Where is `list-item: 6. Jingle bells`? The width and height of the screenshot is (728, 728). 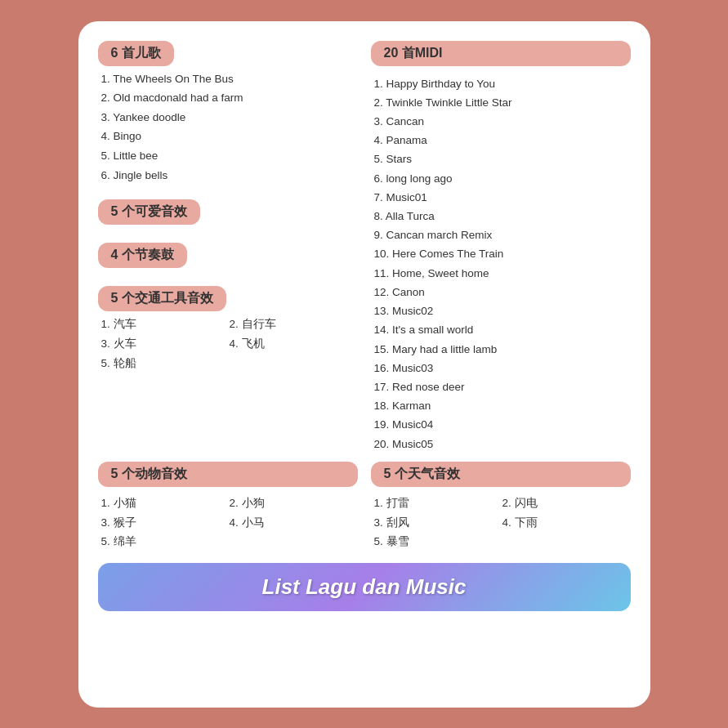 list-item: 6. Jingle bells is located at coordinates (230, 176).